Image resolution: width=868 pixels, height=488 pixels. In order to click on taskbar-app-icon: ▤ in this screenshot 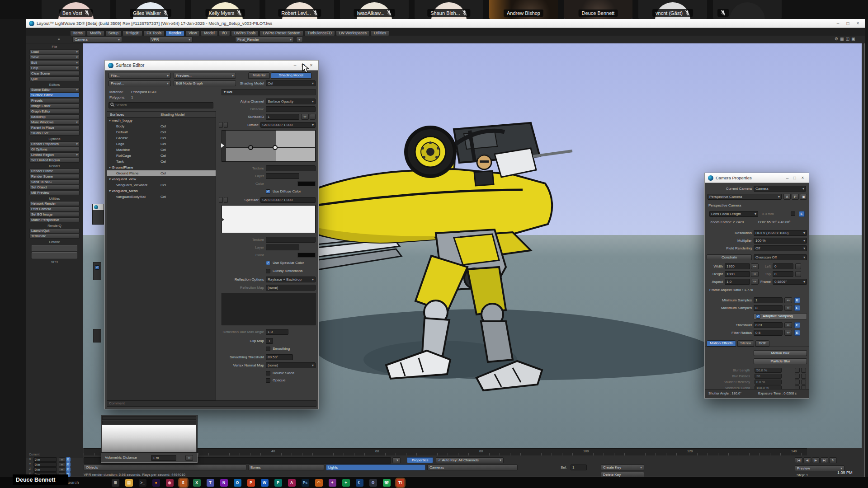, I will do `click(129, 483)`.